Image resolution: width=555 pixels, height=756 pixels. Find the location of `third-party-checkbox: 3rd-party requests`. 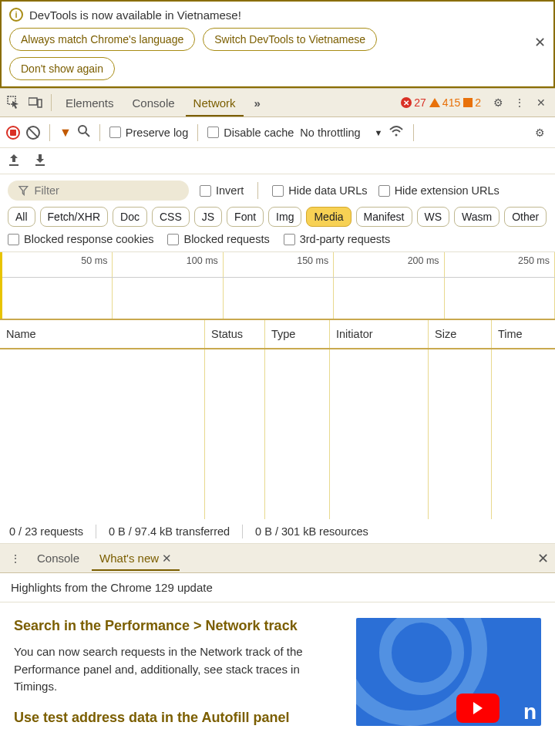

third-party-checkbox: 3rd-party requests is located at coordinates (338, 239).